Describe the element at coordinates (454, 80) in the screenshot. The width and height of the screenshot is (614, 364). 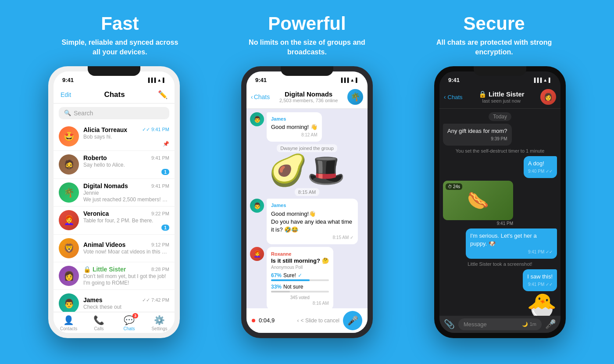
I see `phone3-time: 9:41` at that location.